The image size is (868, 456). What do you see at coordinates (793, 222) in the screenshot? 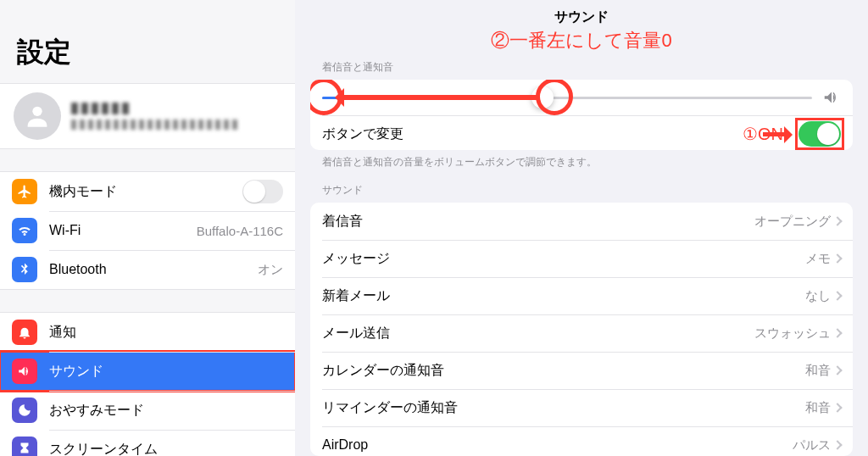
I see `row-value: オープニング` at bounding box center [793, 222].